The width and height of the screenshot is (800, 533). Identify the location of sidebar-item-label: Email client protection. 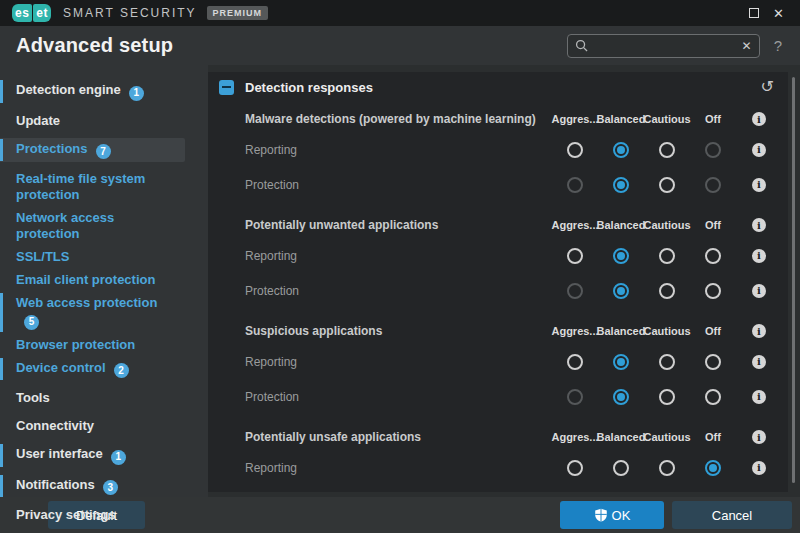
(86, 280).